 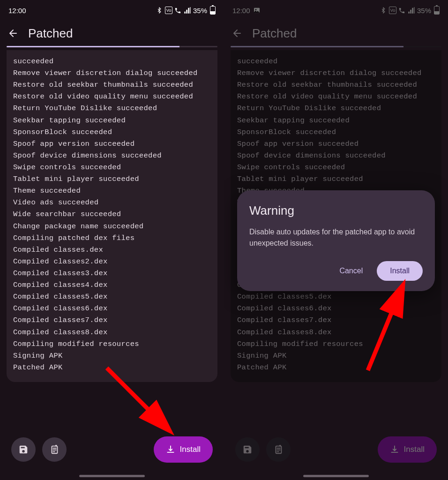 I want to click on dialog-install-button: Install, so click(x=400, y=271).